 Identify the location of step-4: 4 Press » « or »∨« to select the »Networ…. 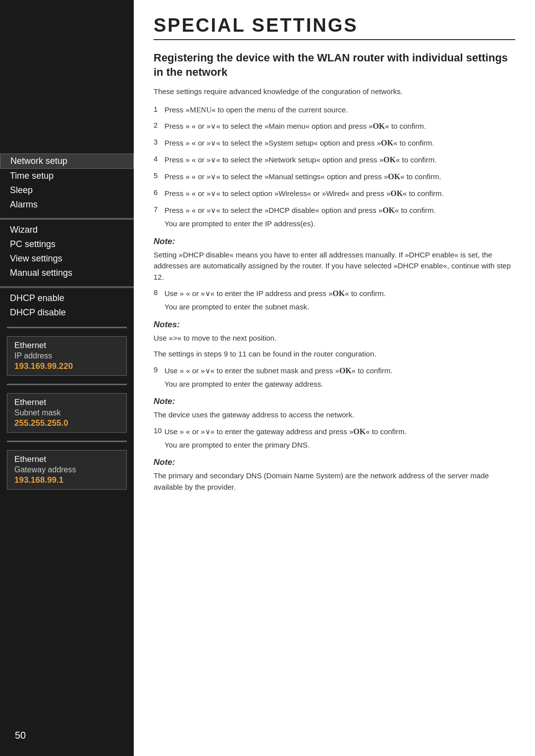
(334, 160).